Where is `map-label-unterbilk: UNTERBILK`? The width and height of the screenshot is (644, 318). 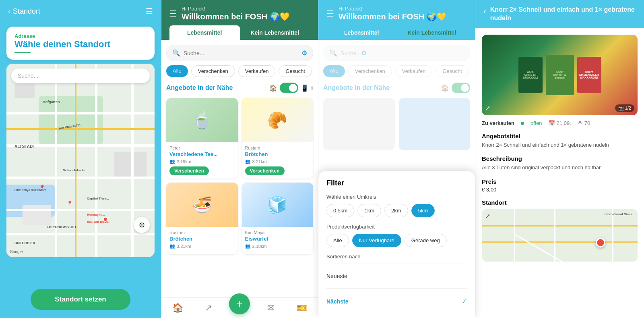 map-label-unterbilk: UNTERBILK is located at coordinates (25, 243).